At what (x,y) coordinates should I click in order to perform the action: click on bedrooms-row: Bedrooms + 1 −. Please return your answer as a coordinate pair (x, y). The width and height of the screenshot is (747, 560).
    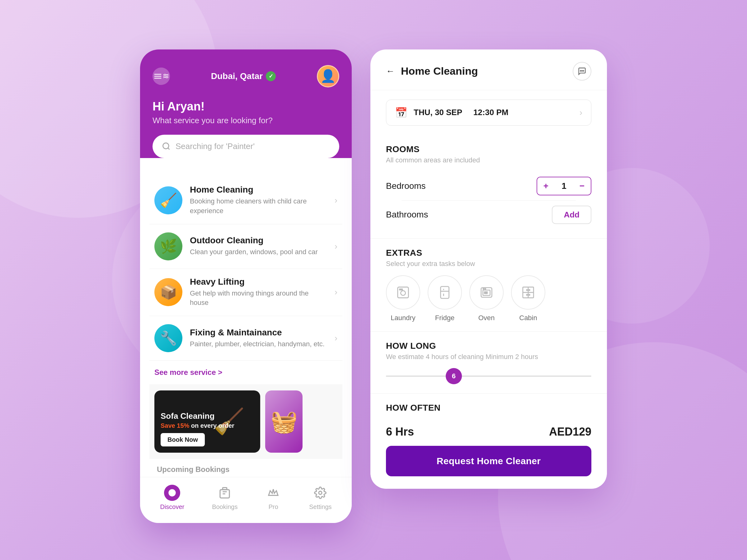
    Looking at the image, I should click on (489, 186).